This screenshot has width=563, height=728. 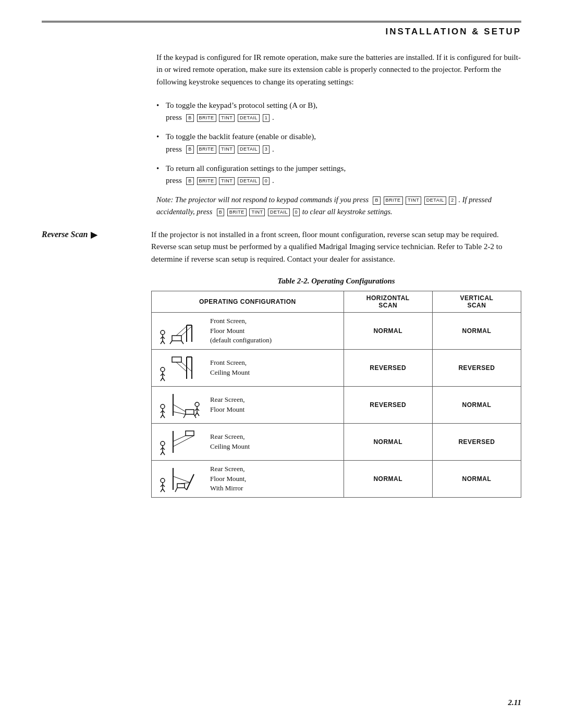 I want to click on key-b-2: B, so click(x=190, y=150).